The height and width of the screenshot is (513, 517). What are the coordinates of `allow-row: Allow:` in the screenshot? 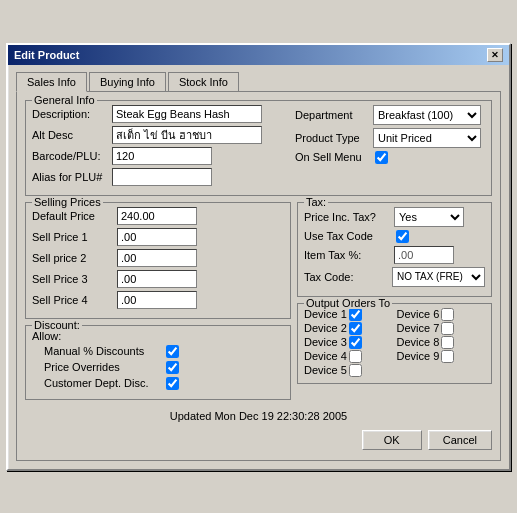 It's located at (158, 336).